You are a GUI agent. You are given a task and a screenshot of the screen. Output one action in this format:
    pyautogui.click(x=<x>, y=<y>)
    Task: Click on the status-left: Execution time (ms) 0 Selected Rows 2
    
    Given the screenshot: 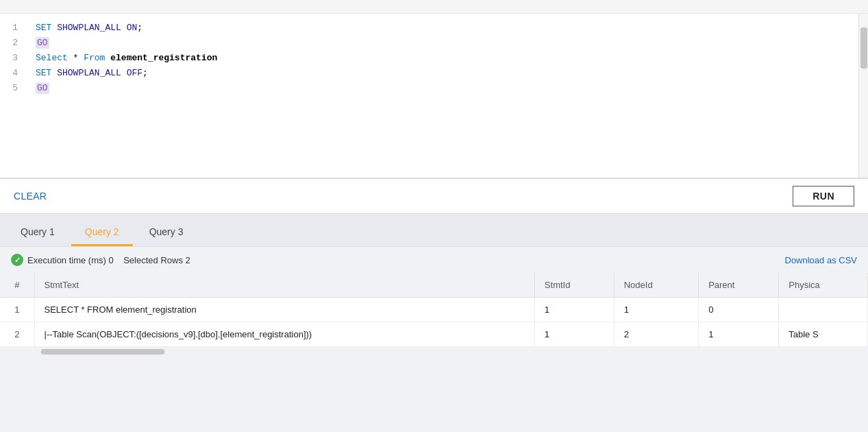 What is the action you would take?
    pyautogui.click(x=101, y=260)
    